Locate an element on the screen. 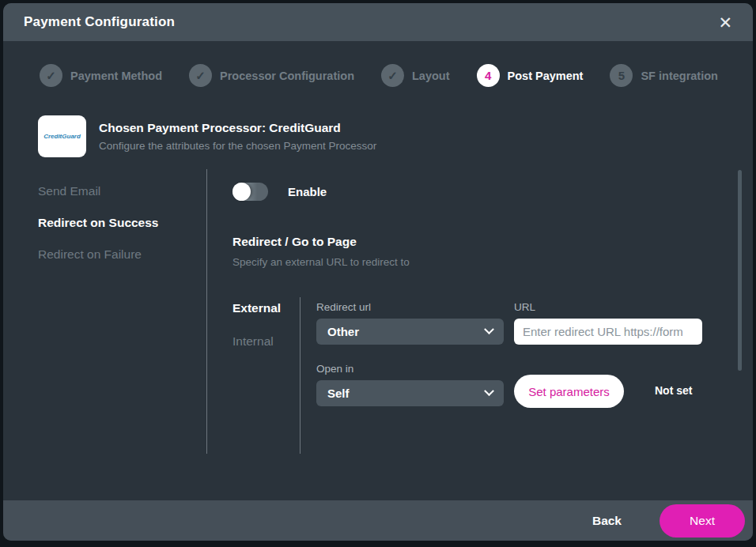  step-post-payment: 4 Post Payment is located at coordinates (530, 76).